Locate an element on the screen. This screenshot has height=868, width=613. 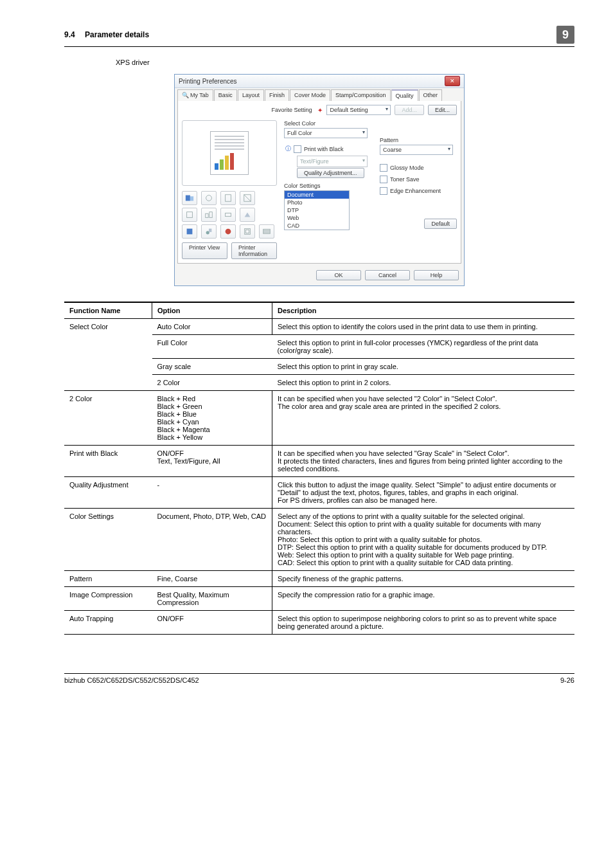
list-item: Photo is located at coordinates (317, 203).